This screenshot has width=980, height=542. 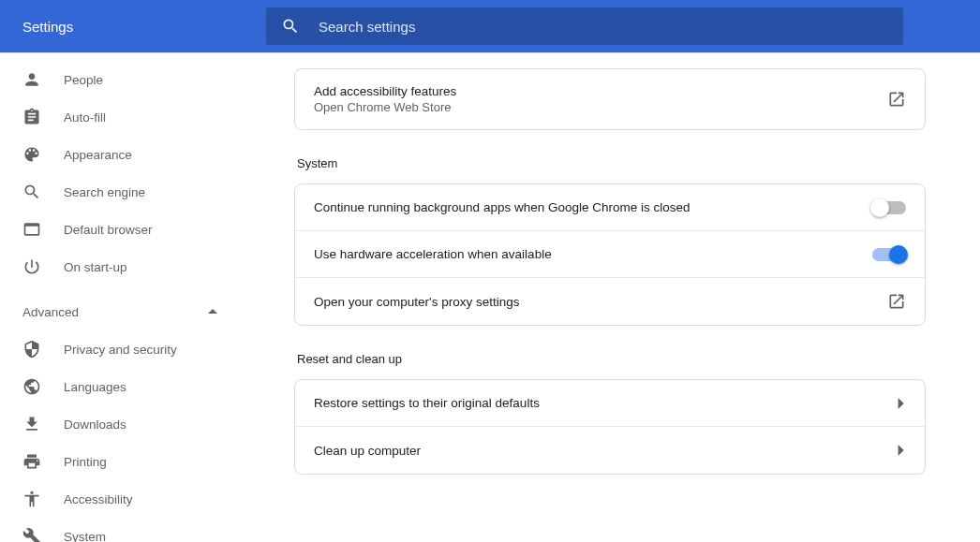 I want to click on sidebar-item-label: Accessibility, so click(x=98, y=500).